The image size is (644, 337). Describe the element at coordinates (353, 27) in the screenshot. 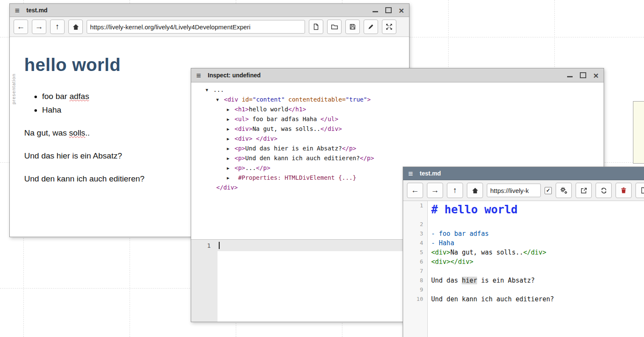

I see `save-icon` at that location.